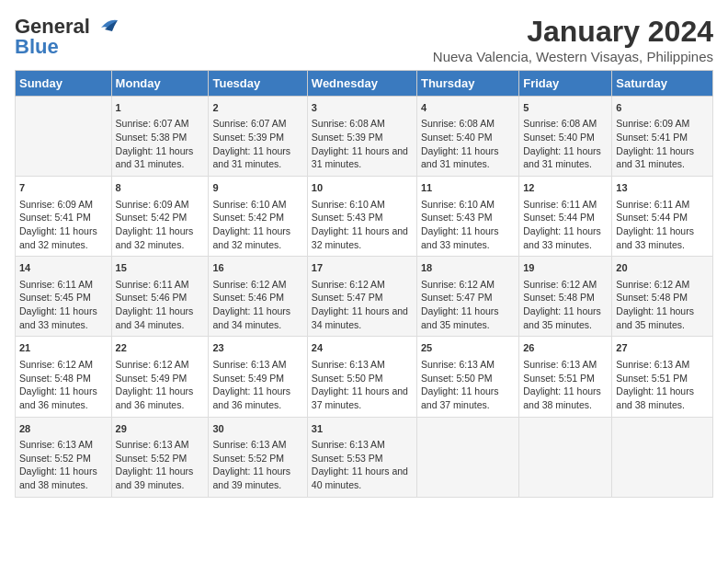 This screenshot has height=563, width=728. Describe the element at coordinates (160, 84) in the screenshot. I see `header-monday: Monday` at that location.